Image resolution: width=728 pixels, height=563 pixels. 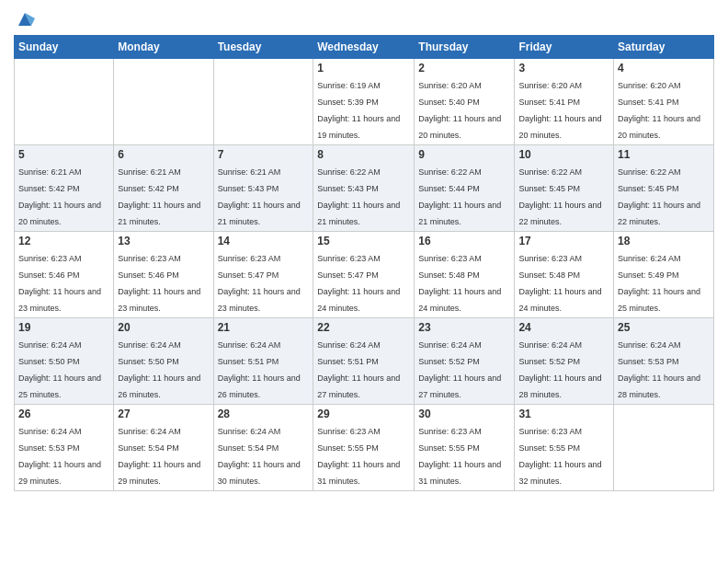 I want to click on day-number: 5, so click(x=64, y=155).